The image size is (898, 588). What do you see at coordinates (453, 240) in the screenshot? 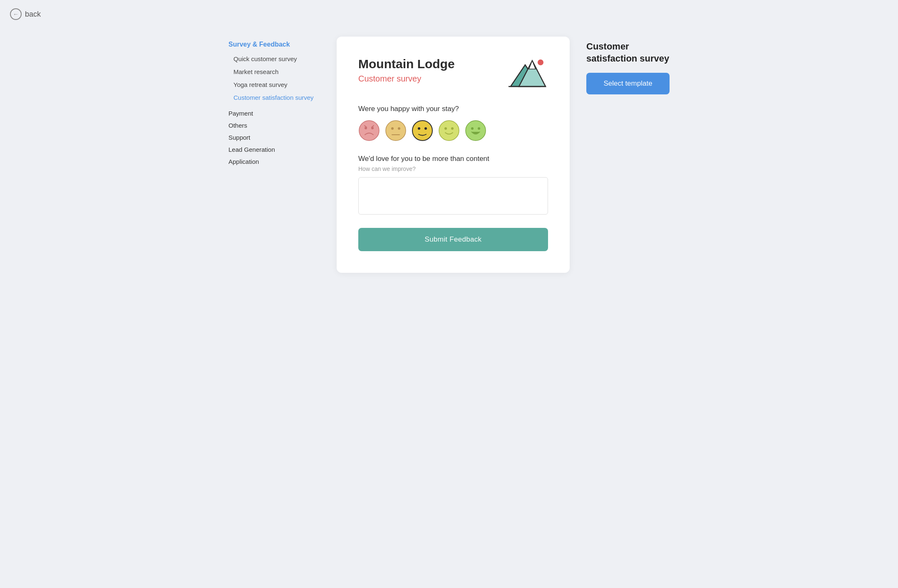
I see `submit-feedback-button: Submit Feedback` at bounding box center [453, 240].